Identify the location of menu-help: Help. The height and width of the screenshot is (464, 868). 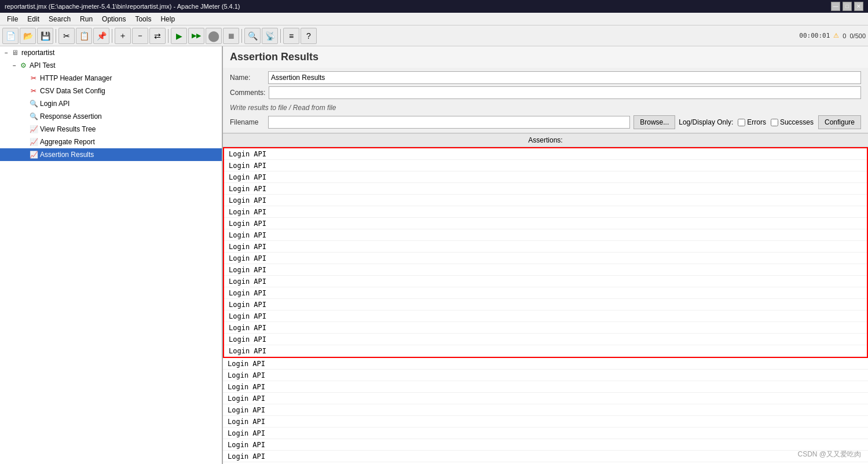
(168, 19).